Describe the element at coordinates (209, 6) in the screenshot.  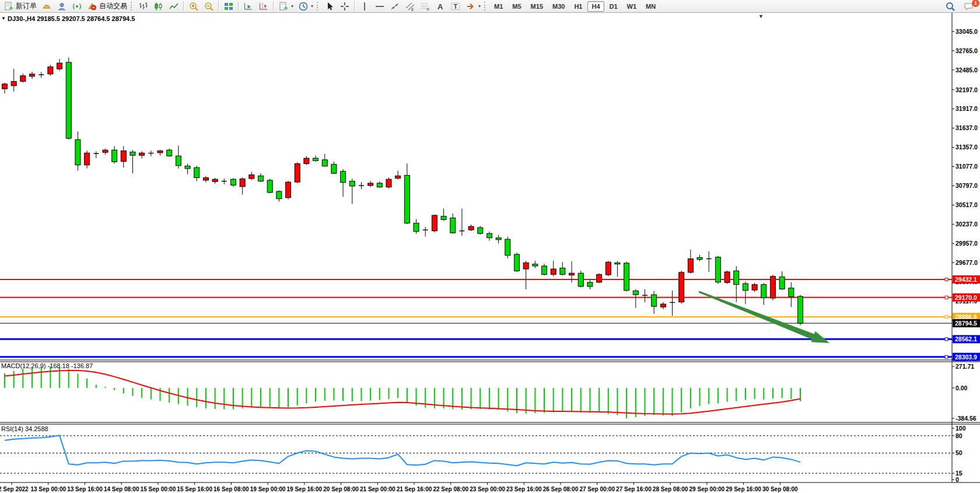
I see `zoom-out-icon` at that location.